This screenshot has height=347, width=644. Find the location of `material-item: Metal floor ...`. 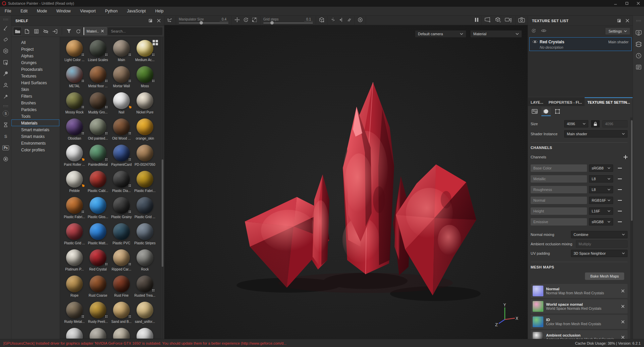

material-item: Metal floor ... is located at coordinates (98, 79).